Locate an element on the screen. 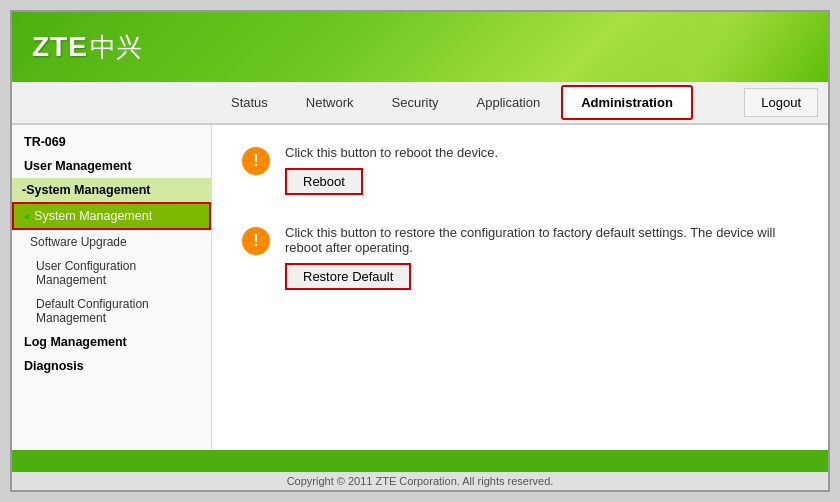  sidebar-item-system-management-header: -System Management is located at coordinates (112, 190).